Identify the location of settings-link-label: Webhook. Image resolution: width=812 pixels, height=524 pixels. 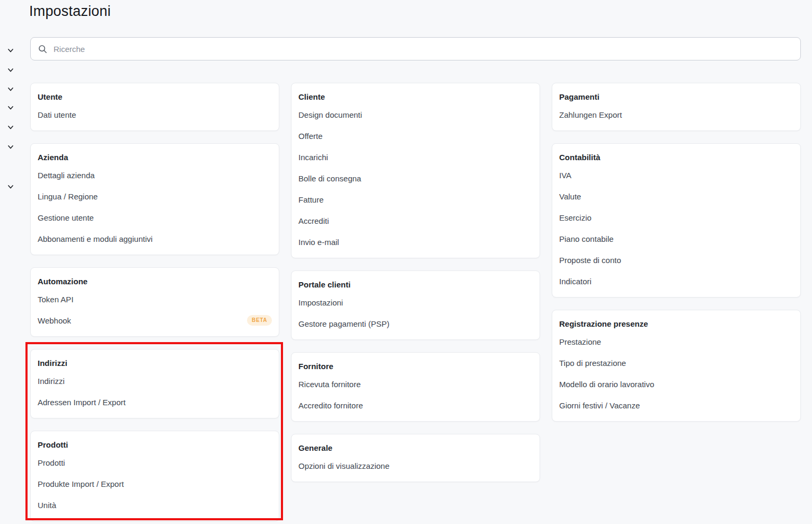
(54, 320).